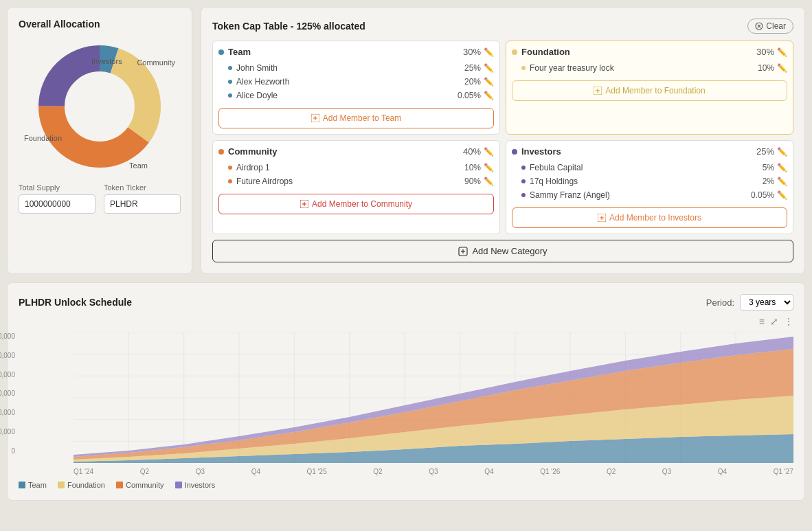 This screenshot has width=812, height=531. I want to click on 17q-dot, so click(523, 181).